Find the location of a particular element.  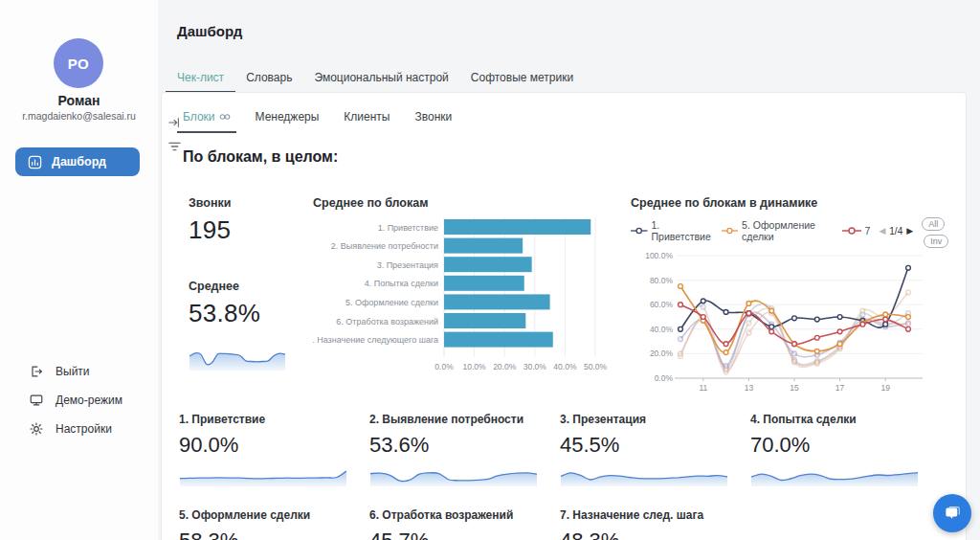

svg-text: 15 is located at coordinates (794, 388).